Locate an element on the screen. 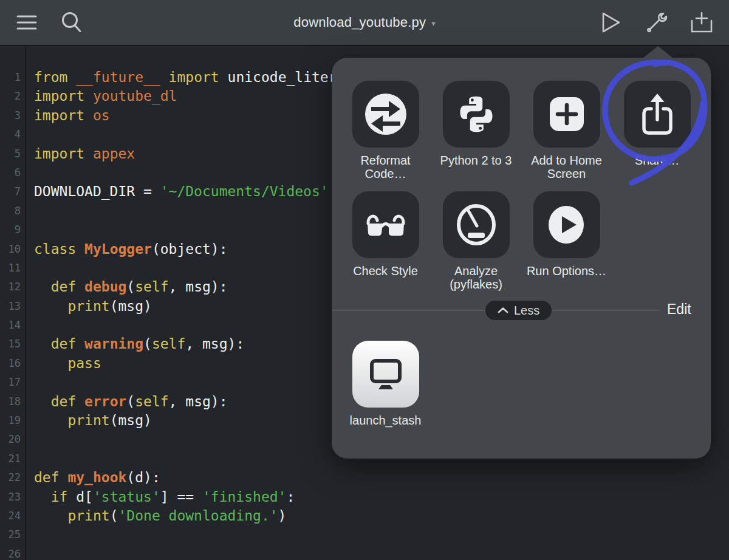 The height and width of the screenshot is (560, 729). line-number: 10 is located at coordinates (12, 249).